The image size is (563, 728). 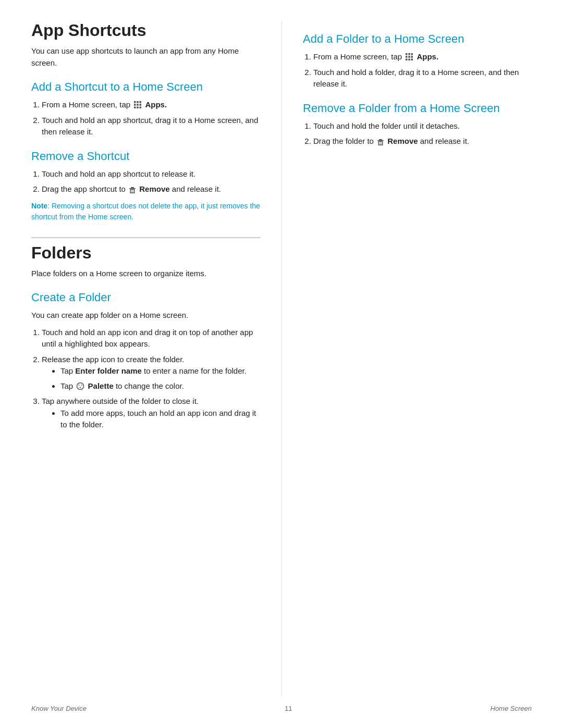 I want to click on list-item: Touch and hold an app shortcut, drag it …, so click(x=151, y=126).